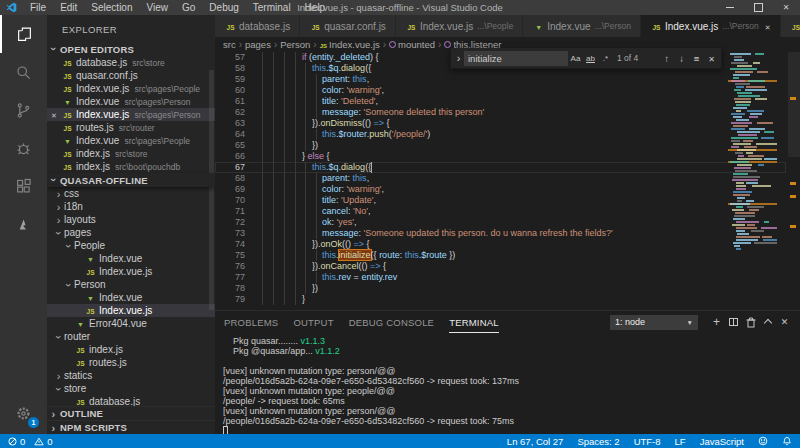  What do you see at coordinates (16, 442) in the screenshot?
I see `errors-status: 0` at bounding box center [16, 442].